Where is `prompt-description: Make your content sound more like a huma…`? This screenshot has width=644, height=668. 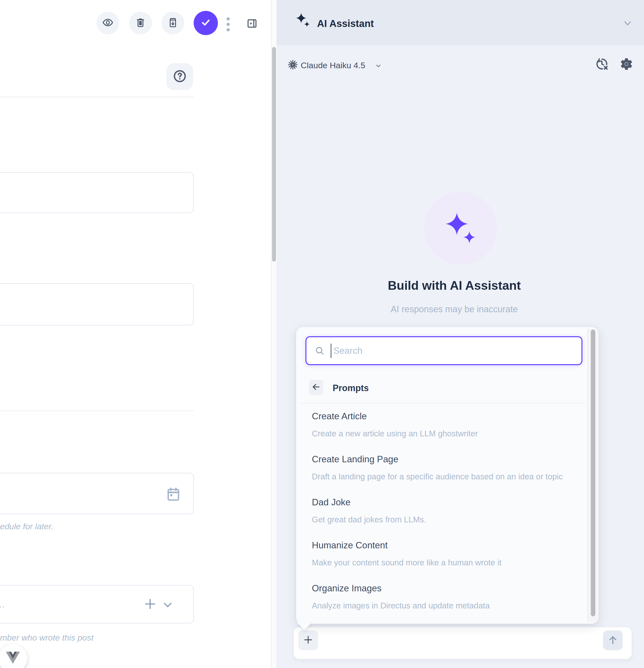
prompt-description: Make your content sound more like a huma… is located at coordinates (441, 563).